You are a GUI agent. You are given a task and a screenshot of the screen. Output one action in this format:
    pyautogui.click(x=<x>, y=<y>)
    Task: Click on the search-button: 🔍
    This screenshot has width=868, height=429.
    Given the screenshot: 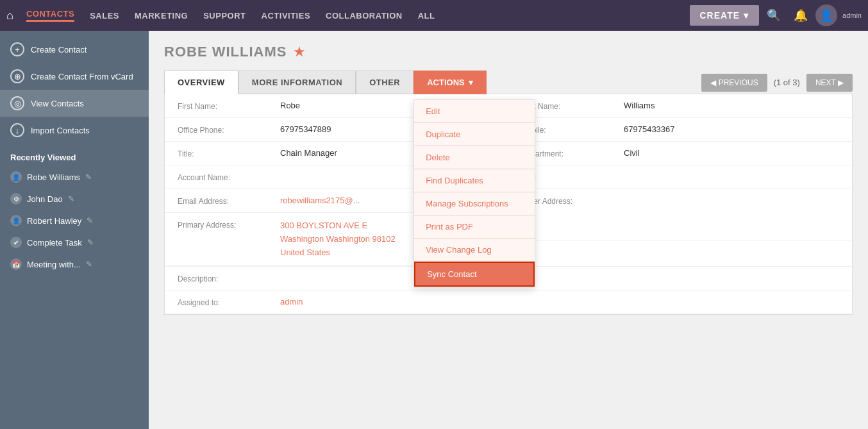 What is the action you would take?
    pyautogui.click(x=774, y=15)
    